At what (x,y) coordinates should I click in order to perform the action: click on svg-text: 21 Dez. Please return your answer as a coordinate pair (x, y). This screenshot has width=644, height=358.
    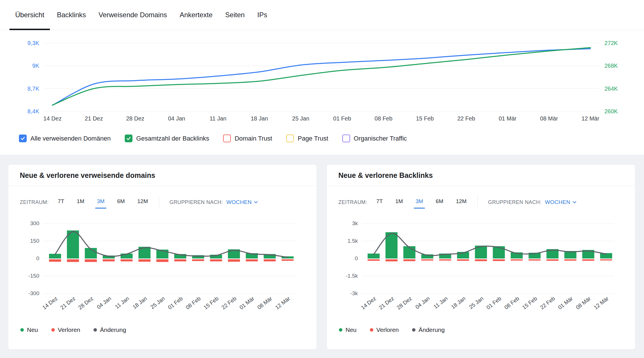
    Looking at the image, I should click on (68, 303).